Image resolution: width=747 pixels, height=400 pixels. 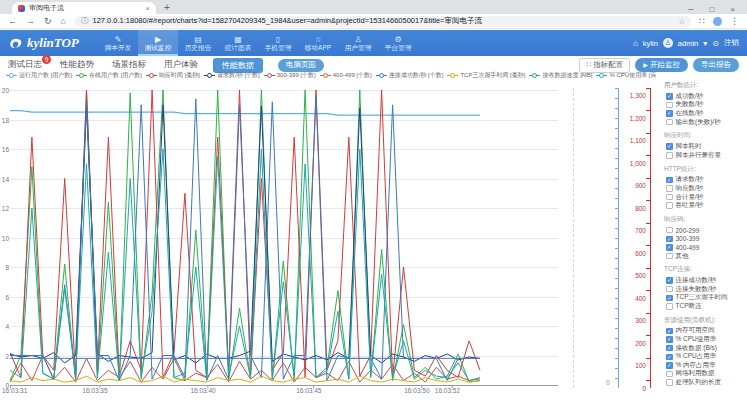 I want to click on legend-item-7: TCP三次握手时间 [毫秒], so click(x=486, y=76).